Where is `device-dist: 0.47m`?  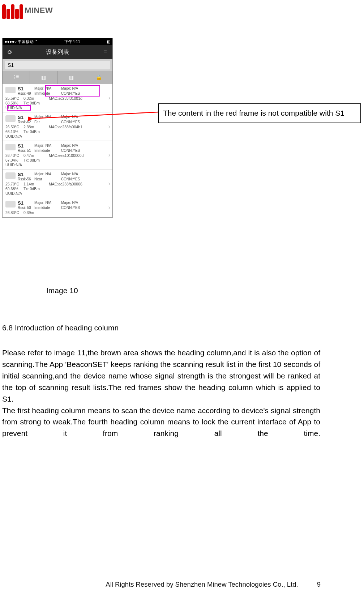
device-dist: 0.47m is located at coordinates (32, 155).